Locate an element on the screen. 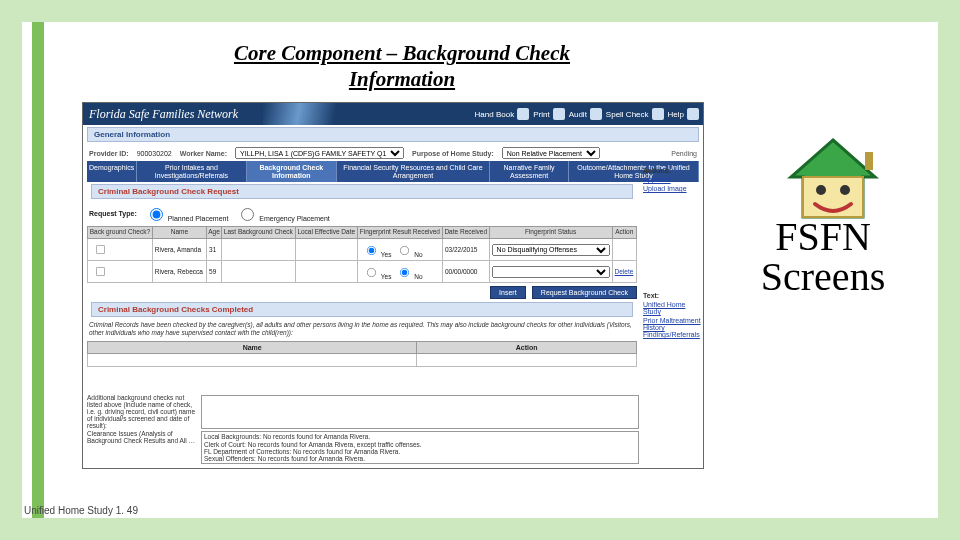 The width and height of the screenshot is (960, 540). table-row: Rivera, Amanda 31 Yes No 03/22/2015 No D… is located at coordinates (362, 250).